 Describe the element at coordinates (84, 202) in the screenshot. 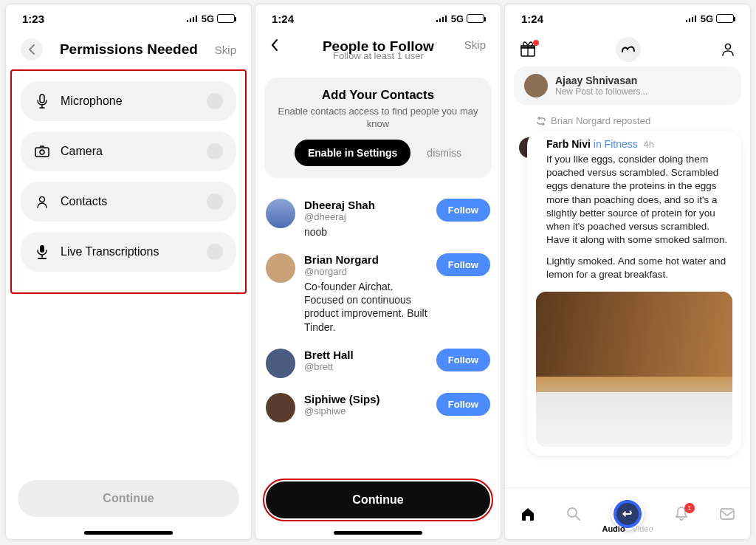

I see `permission-label: Contacts` at that location.